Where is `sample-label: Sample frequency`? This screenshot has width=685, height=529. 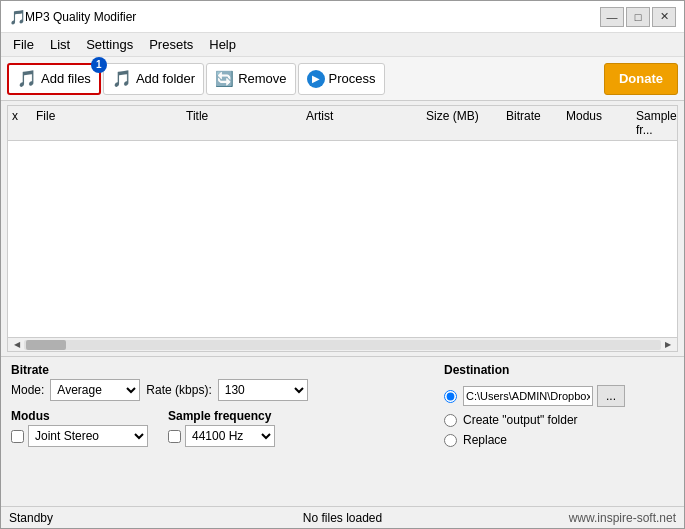
sample-label: Sample frequency is located at coordinates (222, 416).